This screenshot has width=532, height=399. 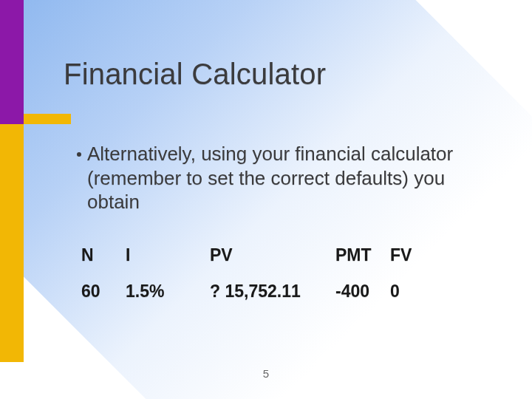 What do you see at coordinates (103, 291) in the screenshot?
I see `value-n: 60` at bounding box center [103, 291].